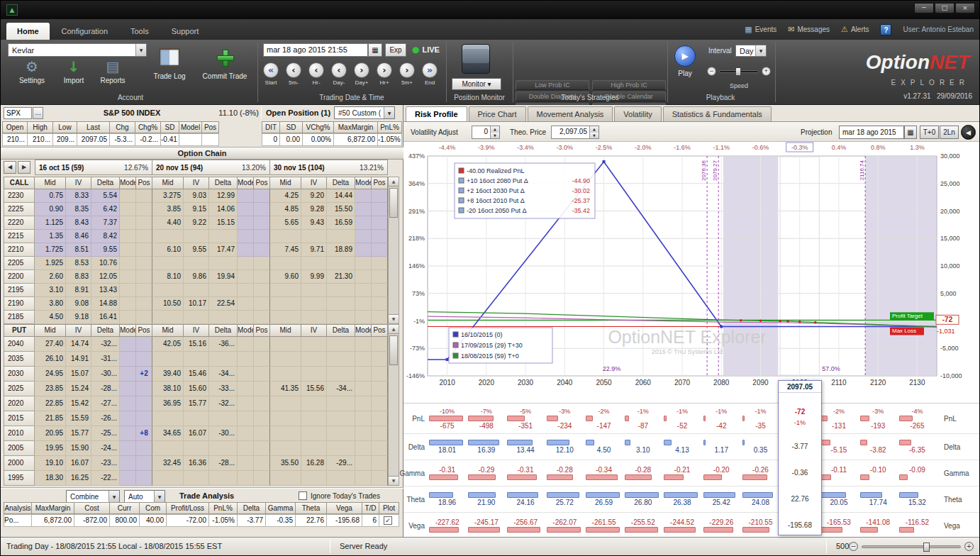 The image size is (980, 556). Describe the element at coordinates (106, 196) in the screenshot. I see `chain-cell: 5.54` at that location.